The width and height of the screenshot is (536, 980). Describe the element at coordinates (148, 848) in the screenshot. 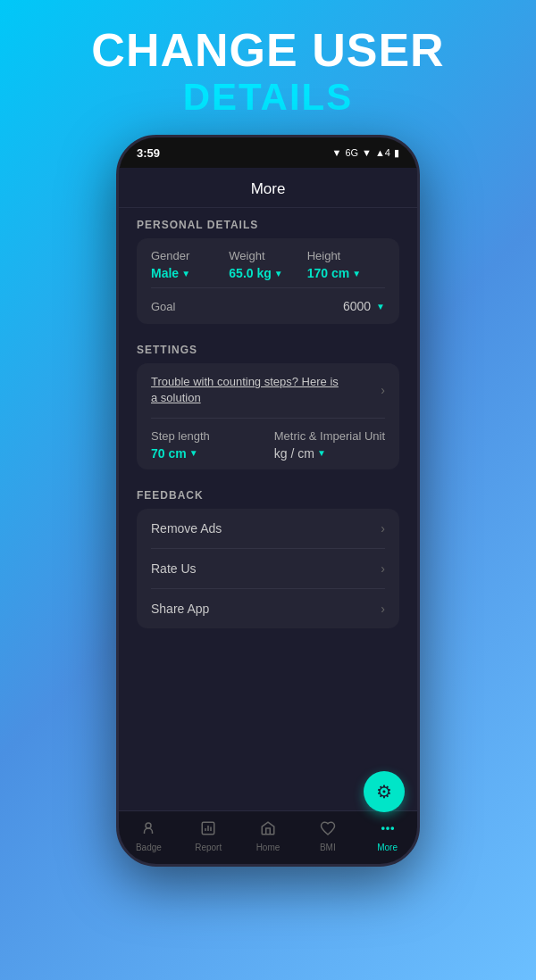

I see `nav-badge-label: Badge` at that location.